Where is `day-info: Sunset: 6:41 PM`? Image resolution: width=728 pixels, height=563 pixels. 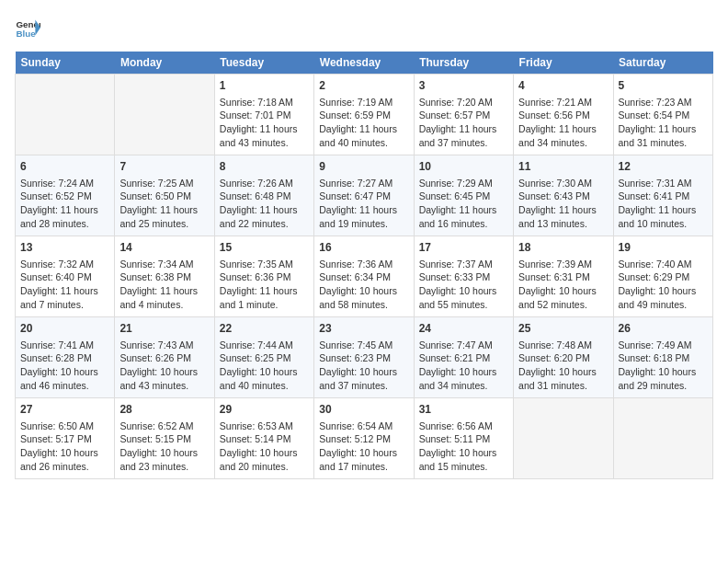 day-info: Sunset: 6:41 PM is located at coordinates (664, 197).